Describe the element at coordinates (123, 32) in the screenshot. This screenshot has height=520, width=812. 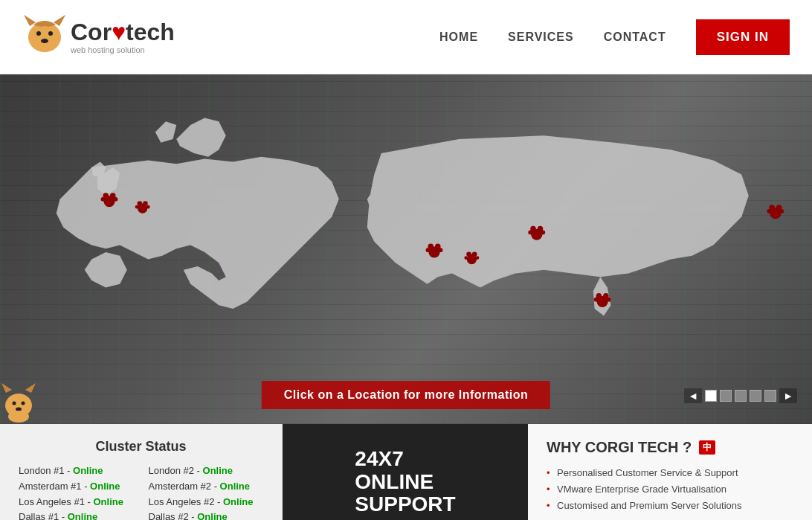
I see `logo-text: Cor♥tech` at that location.